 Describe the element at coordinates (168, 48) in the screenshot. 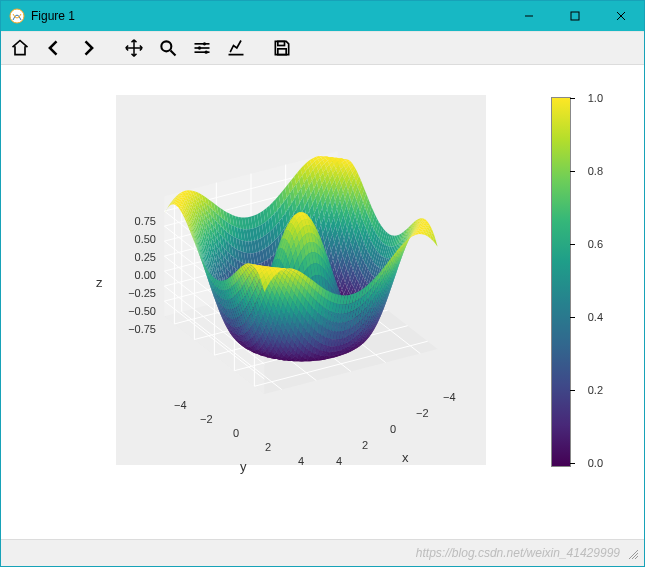

I see `zoom-button` at that location.